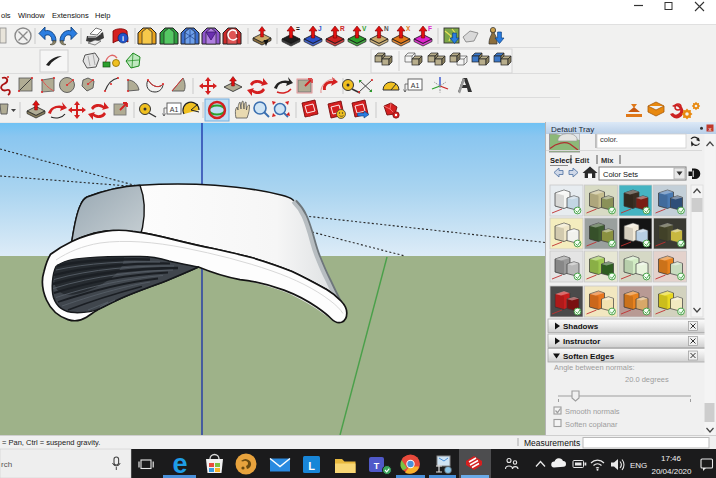  What do you see at coordinates (342, 28) in the screenshot?
I see `svg-text: R` at bounding box center [342, 28].